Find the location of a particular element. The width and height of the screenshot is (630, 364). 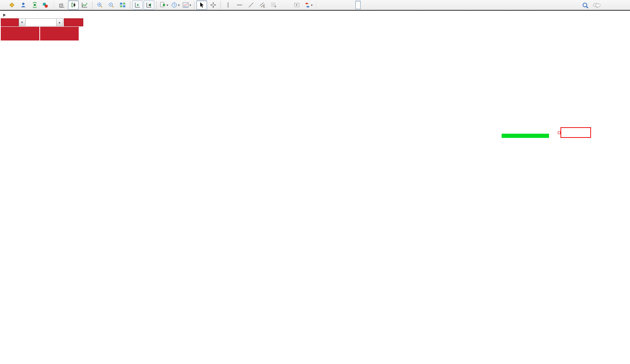

trade-zone-highlight is located at coordinates (525, 136).